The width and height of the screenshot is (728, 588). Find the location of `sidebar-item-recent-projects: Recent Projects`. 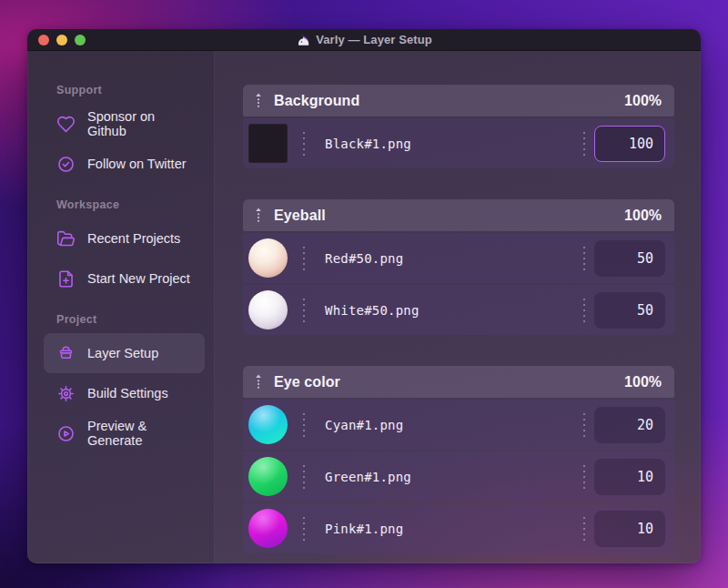

sidebar-item-recent-projects: Recent Projects is located at coordinates (124, 238).